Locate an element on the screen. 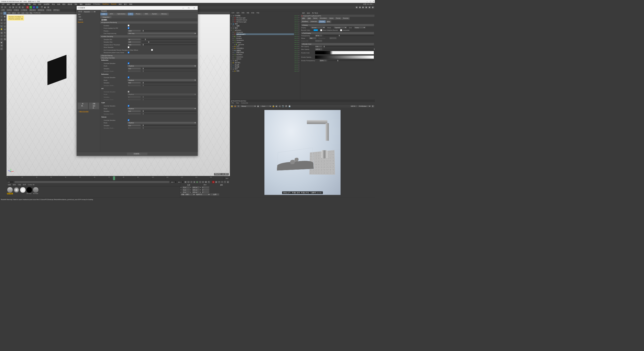 Image resolution: width=644 pixels, height=351 pixels. goto-end: ⏭ is located at coordinates (206, 182).